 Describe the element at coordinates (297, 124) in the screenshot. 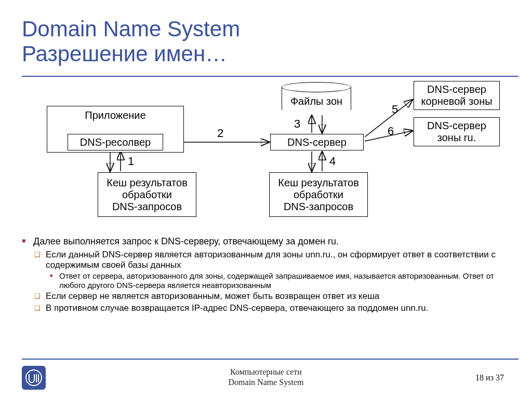

I see `step-number-3: 3` at that location.